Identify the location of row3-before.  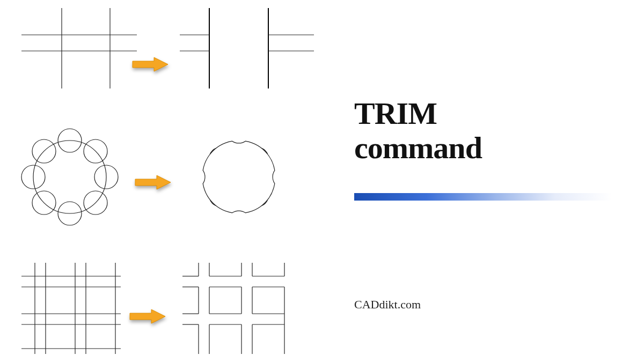
(70, 308).